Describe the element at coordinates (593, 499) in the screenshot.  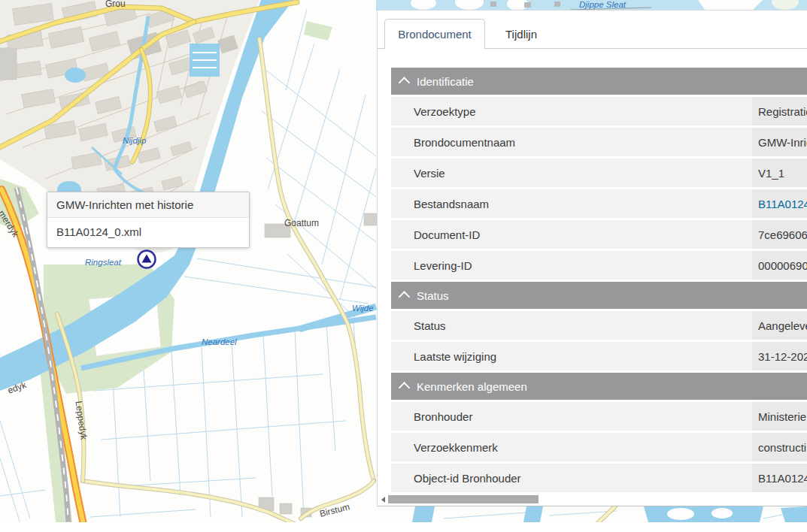
I see `horizontal-scrollbar` at that location.